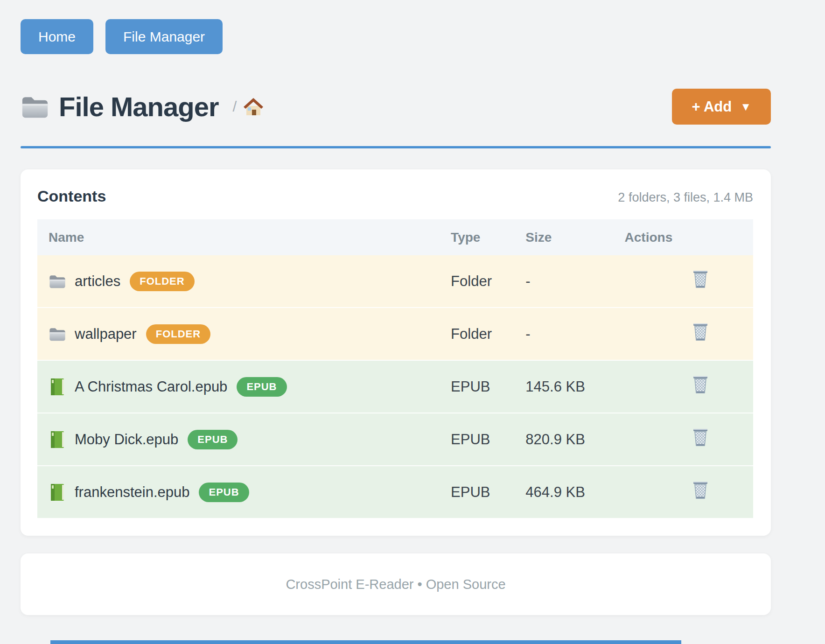 The image size is (825, 644). What do you see at coordinates (126, 440) in the screenshot?
I see `file-name: Moby Dick.epub` at bounding box center [126, 440].